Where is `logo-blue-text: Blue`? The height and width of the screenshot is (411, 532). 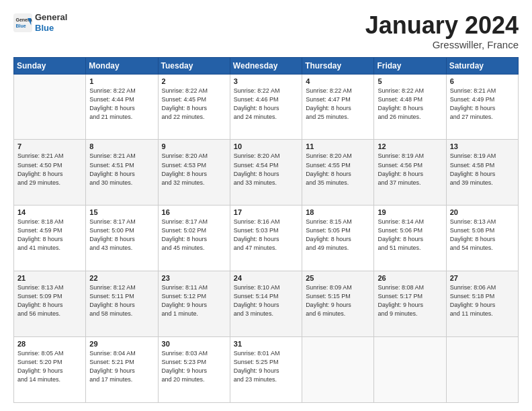
logo-blue-text: Blue is located at coordinates (51, 28).